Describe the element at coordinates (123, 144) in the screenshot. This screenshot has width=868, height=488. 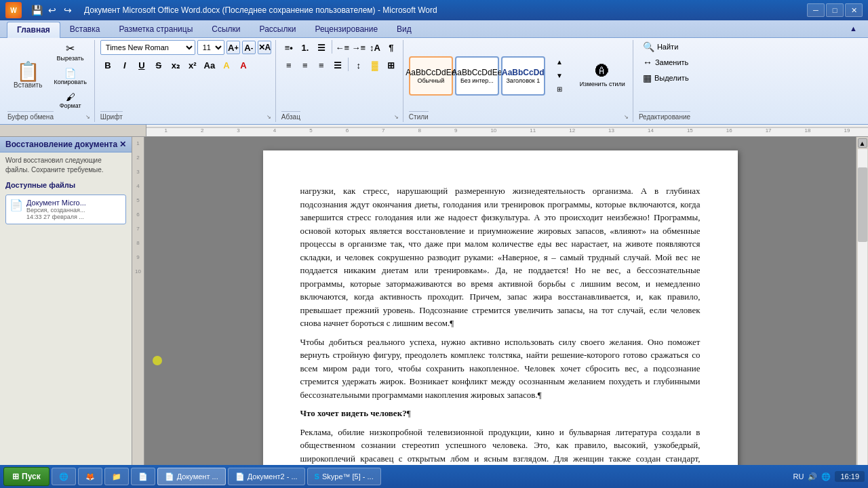
I see `recovery-header-icon: ✕` at that location.